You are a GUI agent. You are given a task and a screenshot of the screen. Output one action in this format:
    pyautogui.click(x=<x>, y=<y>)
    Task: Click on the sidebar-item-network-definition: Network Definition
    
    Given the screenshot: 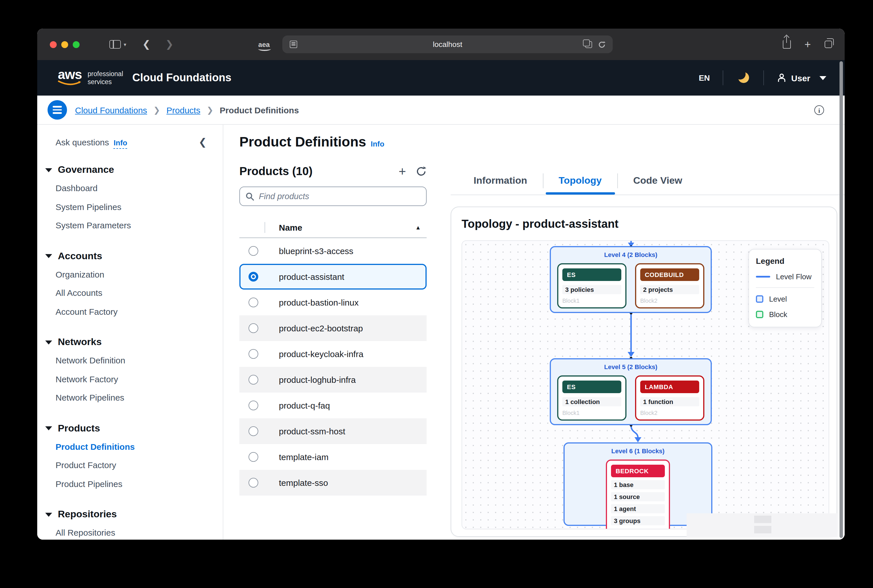 What is the action you would take?
    pyautogui.click(x=139, y=361)
    